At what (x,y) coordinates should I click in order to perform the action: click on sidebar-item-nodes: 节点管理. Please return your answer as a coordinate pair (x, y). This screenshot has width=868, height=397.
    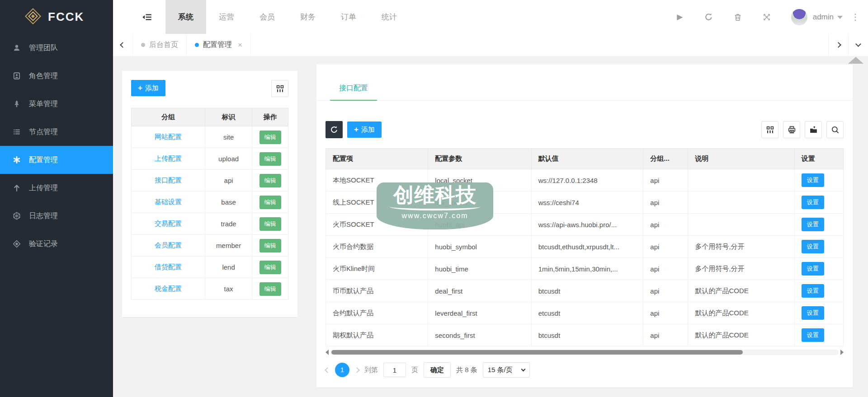
    Looking at the image, I should click on (57, 132).